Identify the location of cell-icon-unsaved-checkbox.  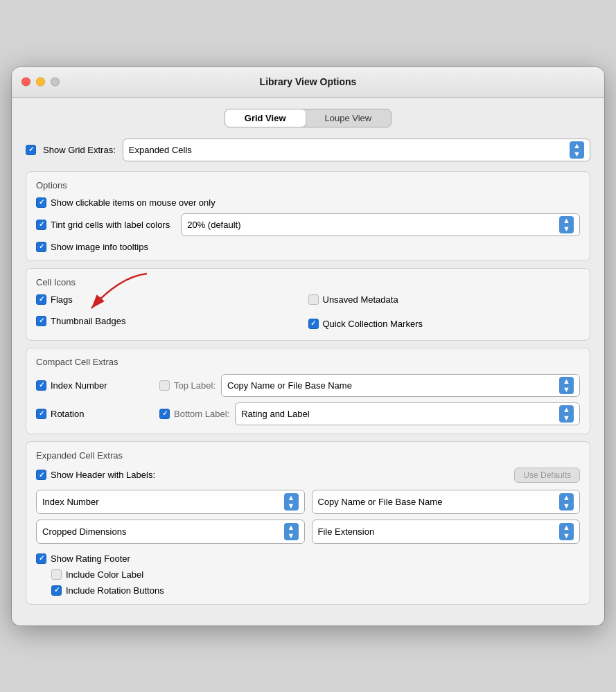
(313, 299).